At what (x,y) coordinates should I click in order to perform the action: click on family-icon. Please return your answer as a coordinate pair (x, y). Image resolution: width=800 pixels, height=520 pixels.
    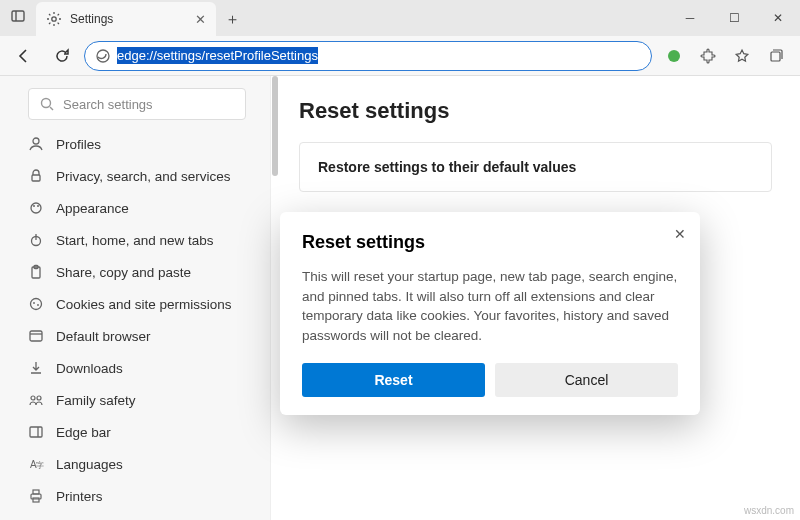
    Looking at the image, I should click on (36, 400).